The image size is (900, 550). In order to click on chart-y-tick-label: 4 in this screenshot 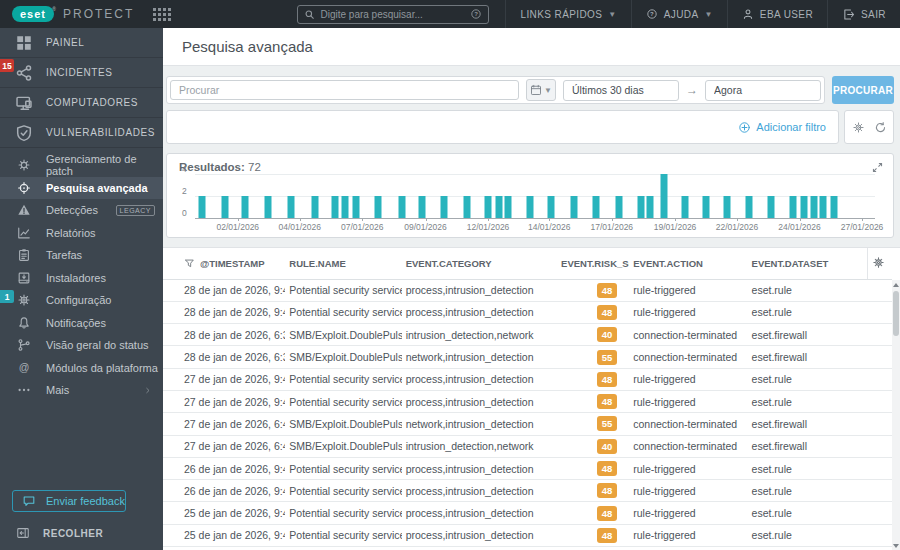, I will do `click(184, 169)`.